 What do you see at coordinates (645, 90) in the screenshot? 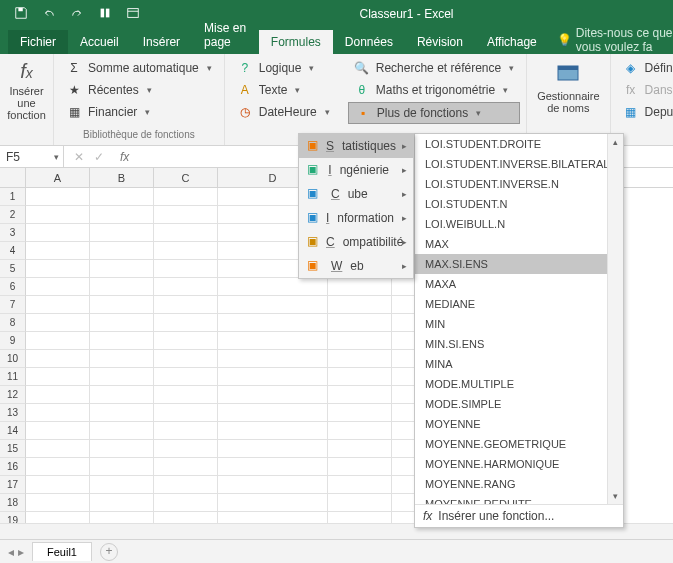
I see `use-in-formula-button: fxDans une formule▾` at bounding box center [645, 90].